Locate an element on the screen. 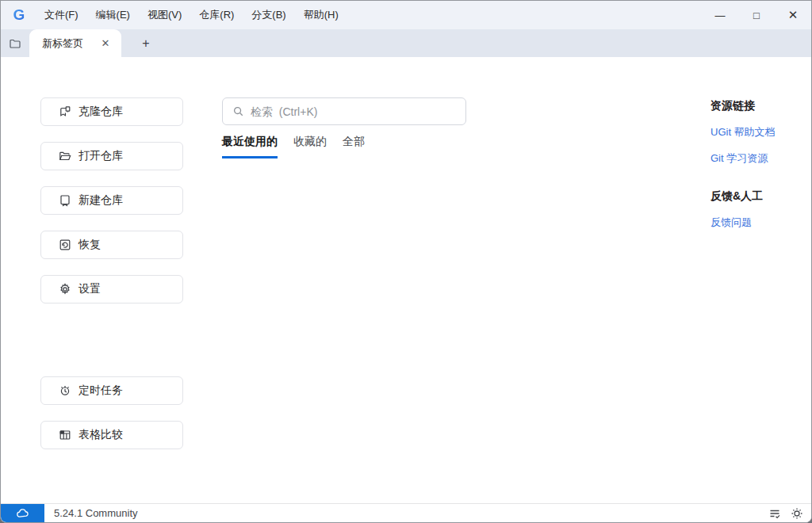 The image size is (812, 523). resource-links-title: 资源链接 is located at coordinates (758, 106).